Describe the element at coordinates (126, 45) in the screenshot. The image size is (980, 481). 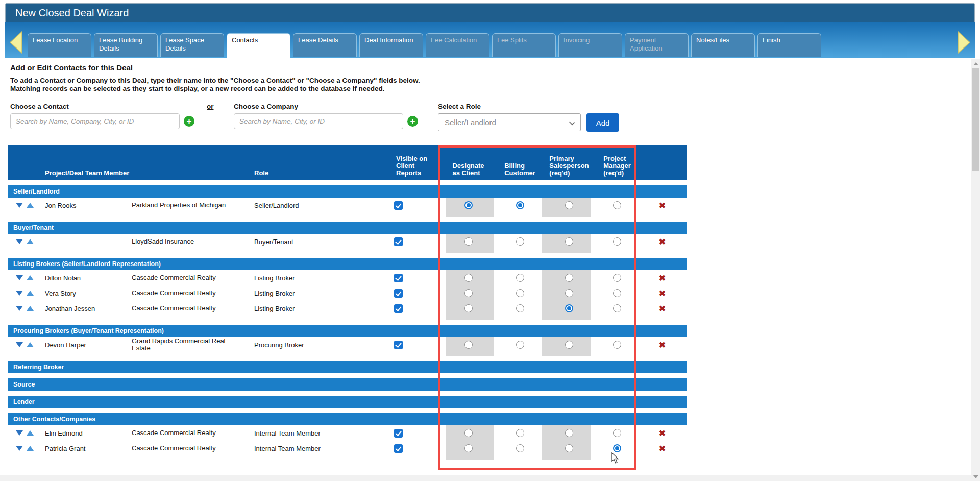
I see `tab-lease-building-details: Lease Building Details` at that location.